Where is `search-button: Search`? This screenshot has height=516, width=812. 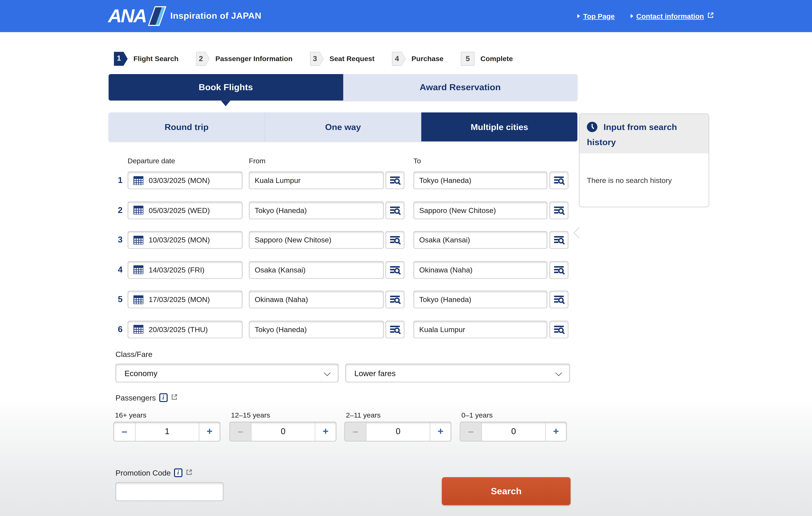 search-button: Search is located at coordinates (506, 491).